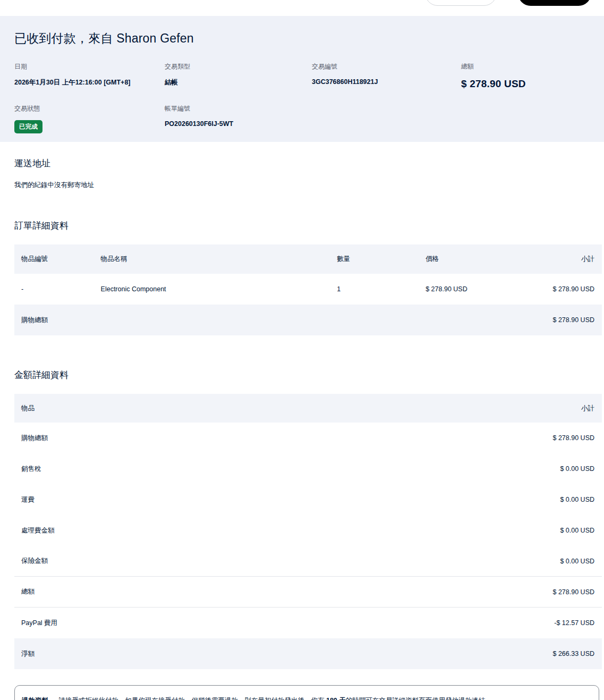 Image resolution: width=604 pixels, height=700 pixels. I want to click on sales-tax-row: 銷售稅 $ 0.00 USD, so click(308, 469).